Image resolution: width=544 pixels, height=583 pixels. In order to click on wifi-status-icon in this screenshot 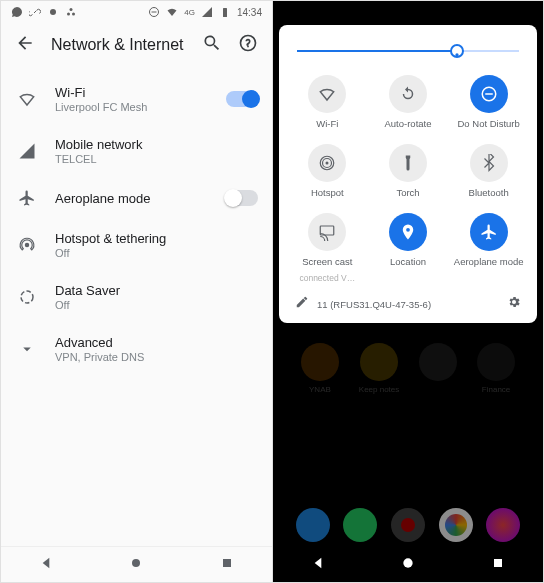, I will do `click(172, 12)`.